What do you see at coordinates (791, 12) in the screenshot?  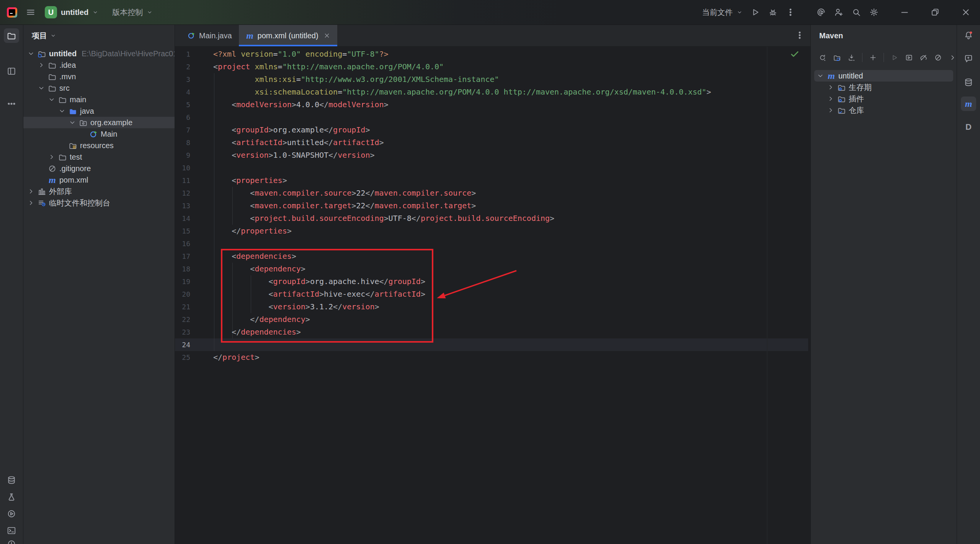 I see `more-actions-icon` at bounding box center [791, 12].